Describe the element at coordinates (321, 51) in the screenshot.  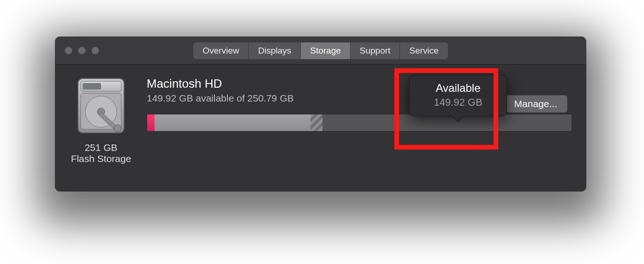
I see `tab-bar: Overview Displays Storage Support Servic…` at that location.